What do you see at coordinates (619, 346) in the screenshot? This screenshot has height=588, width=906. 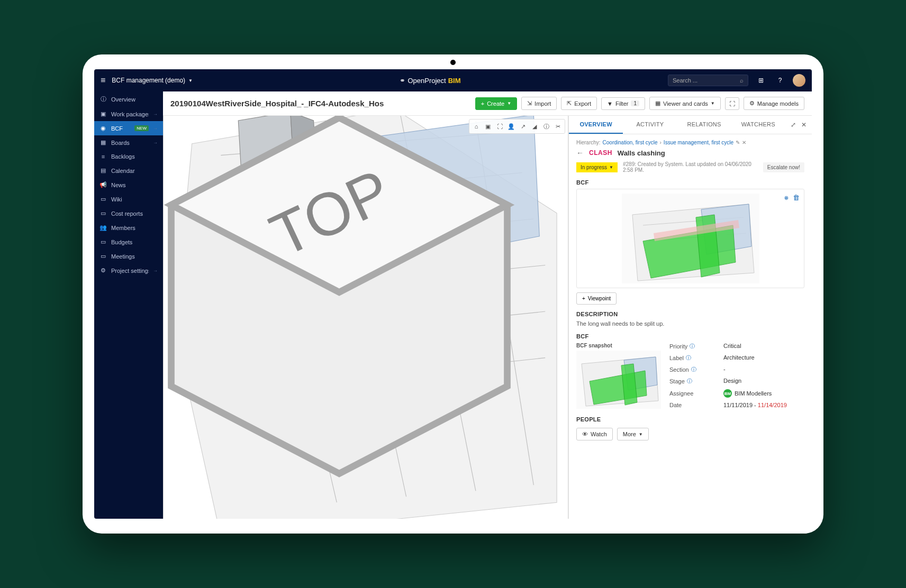 I see `snapshot-label: BCF snapshot` at bounding box center [619, 346].